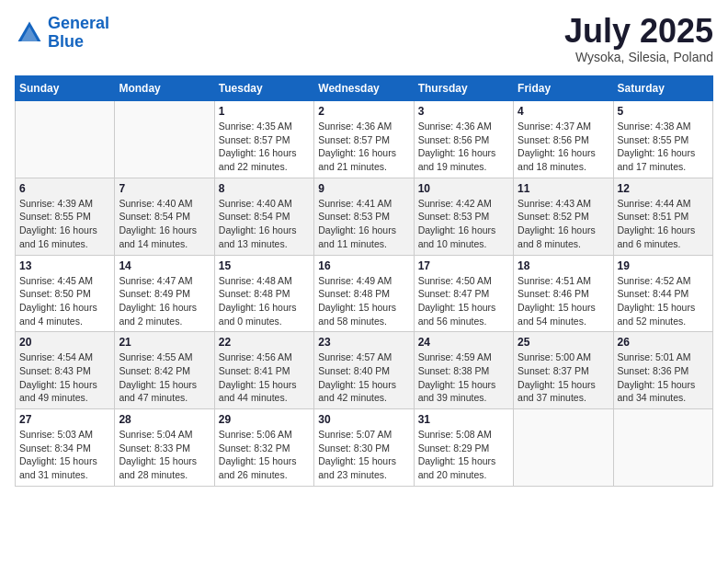  What do you see at coordinates (164, 419) in the screenshot?
I see `day-number: 28` at bounding box center [164, 419].